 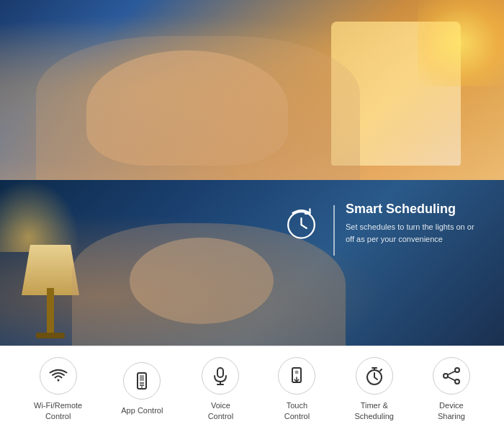 I want to click on voice-control-label: VoiceControl, so click(x=220, y=410).